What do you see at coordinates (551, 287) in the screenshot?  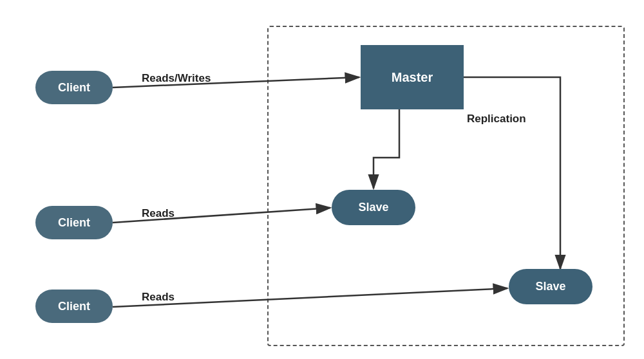 I see `slave2-node: Slave` at bounding box center [551, 287].